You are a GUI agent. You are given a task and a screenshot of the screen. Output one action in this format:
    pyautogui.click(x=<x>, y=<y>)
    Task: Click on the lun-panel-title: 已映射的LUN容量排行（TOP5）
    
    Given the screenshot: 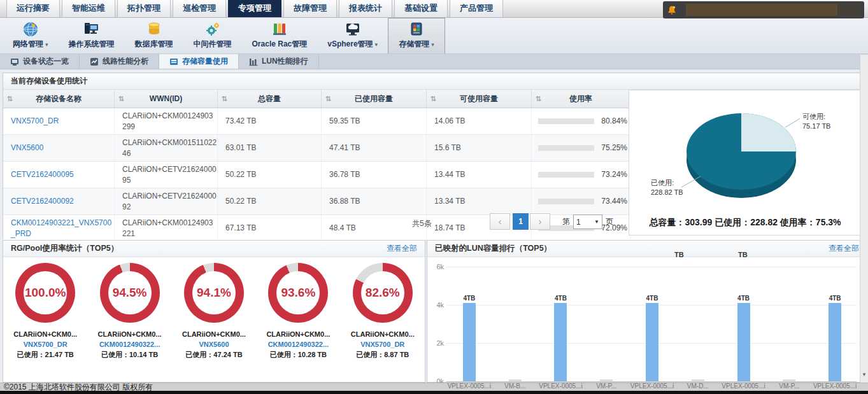 What is the action you would take?
    pyautogui.click(x=493, y=248)
    